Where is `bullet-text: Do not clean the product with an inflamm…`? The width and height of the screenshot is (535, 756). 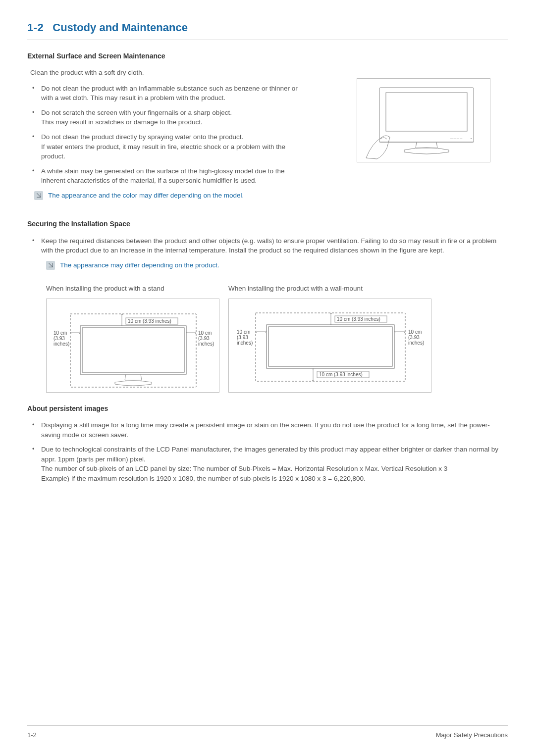 bullet-text: Do not clean the product with an inflamm… is located at coordinates (169, 93).